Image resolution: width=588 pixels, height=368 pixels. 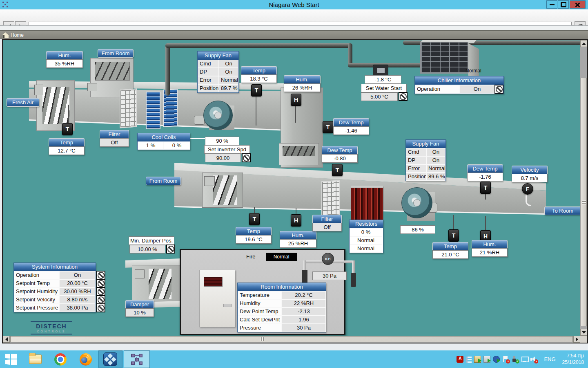 I want to click on humidity-label: Hum. 35 %RH, so click(x=65, y=60).